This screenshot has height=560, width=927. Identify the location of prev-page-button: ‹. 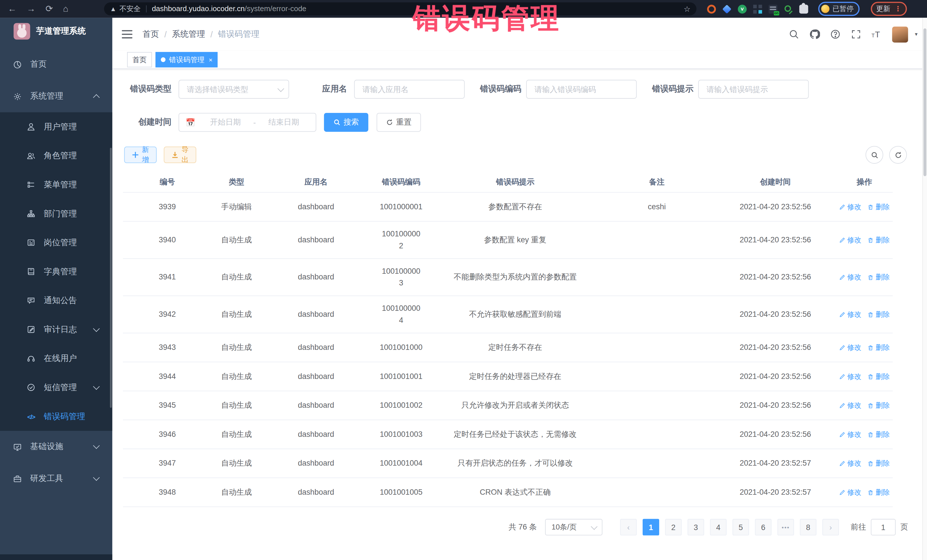
(628, 527).